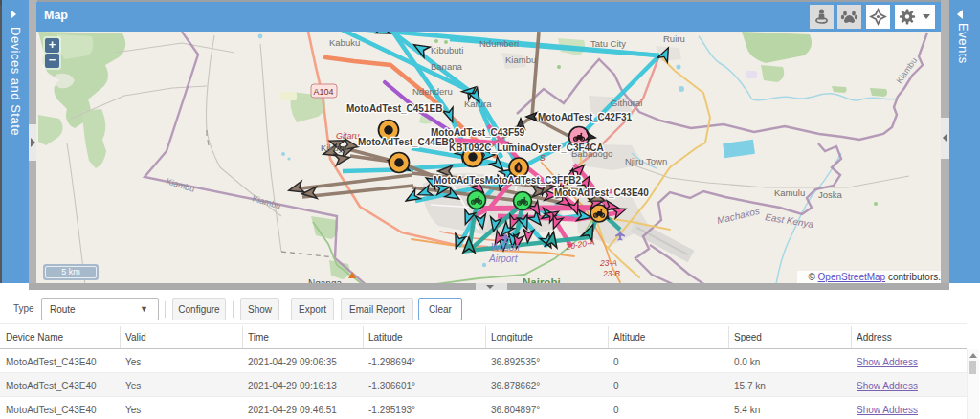 Image resolution: width=980 pixels, height=419 pixels. I want to click on svg-text: Kamulu, so click(790, 193).